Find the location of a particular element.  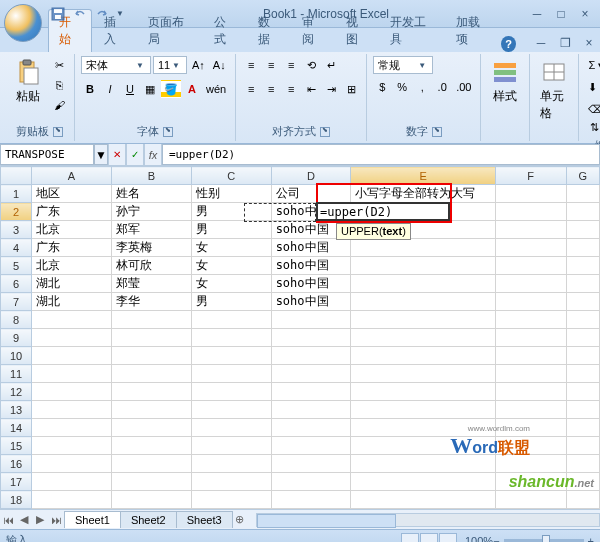

horizontal-scrollbar is located at coordinates (428, 520).